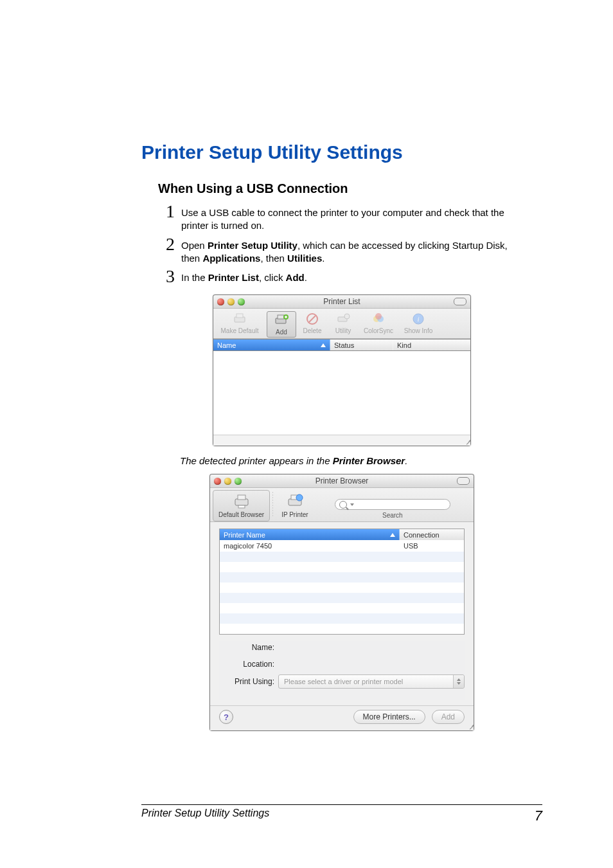 The width and height of the screenshot is (613, 868). Describe the element at coordinates (345, 217) in the screenshot. I see `step-text: Use a USB cable to connect the printer t…` at that location.